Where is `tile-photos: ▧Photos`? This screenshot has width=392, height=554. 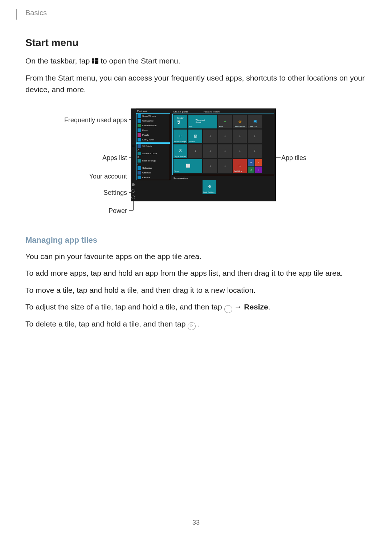 tile-photos: ▧Photos is located at coordinates (195, 136).